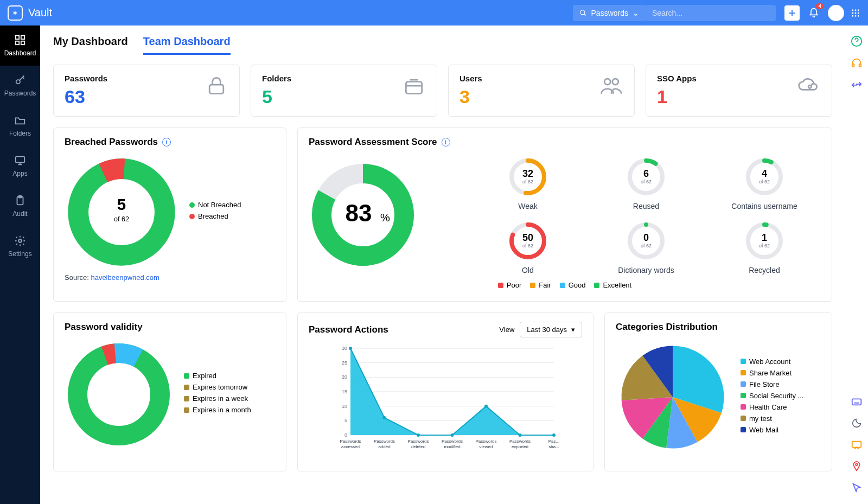 Image resolution: width=868 pixels, height=504 pixels. What do you see at coordinates (350, 447) in the screenshot?
I see `svg-text: accessed` at bounding box center [350, 447].